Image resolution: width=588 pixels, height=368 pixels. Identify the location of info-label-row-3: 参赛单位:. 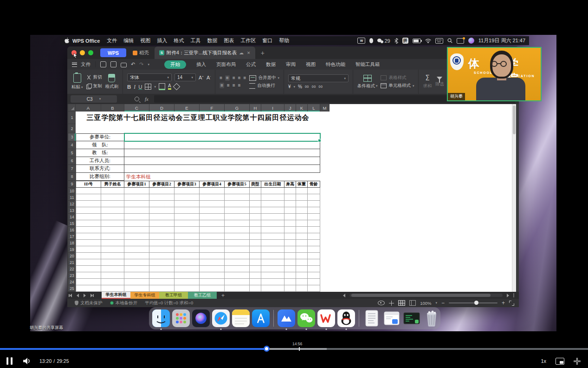
(100, 138).